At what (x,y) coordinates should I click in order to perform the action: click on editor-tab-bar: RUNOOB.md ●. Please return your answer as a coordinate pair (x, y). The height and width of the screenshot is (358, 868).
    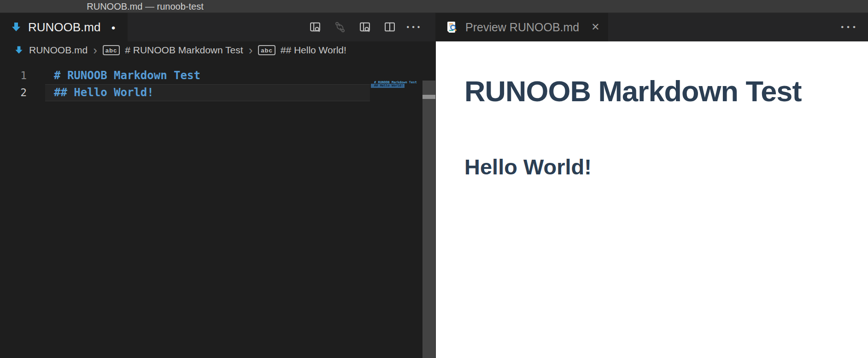
    Looking at the image, I should click on (217, 27).